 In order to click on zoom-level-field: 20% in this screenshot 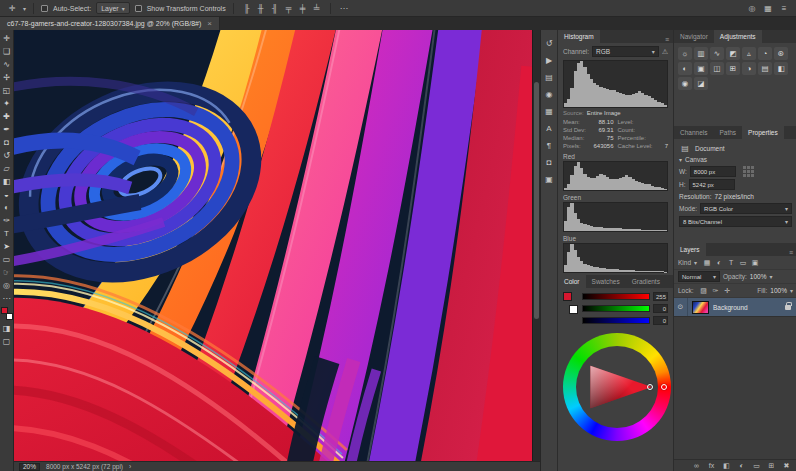, I will do `click(30, 467)`.